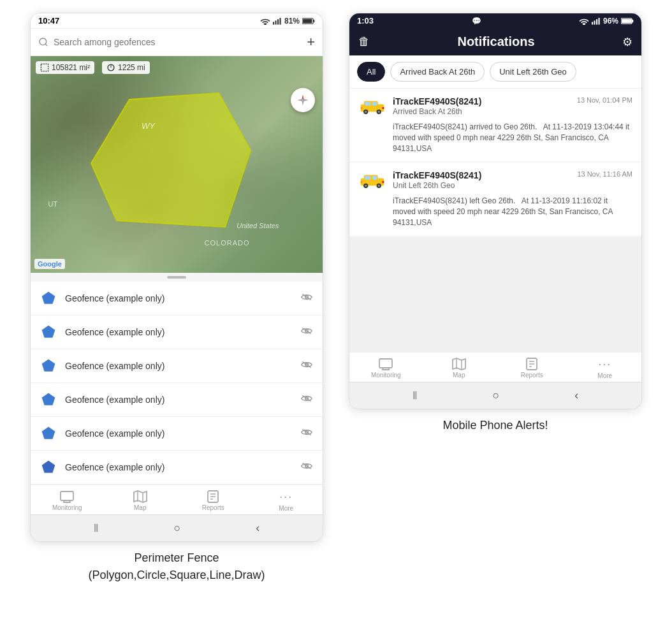  Describe the element at coordinates (495, 125) in the screenshot. I see `notification-item-1: iTrackEF4940S(8241) Arrived Back At 26th…` at that location.